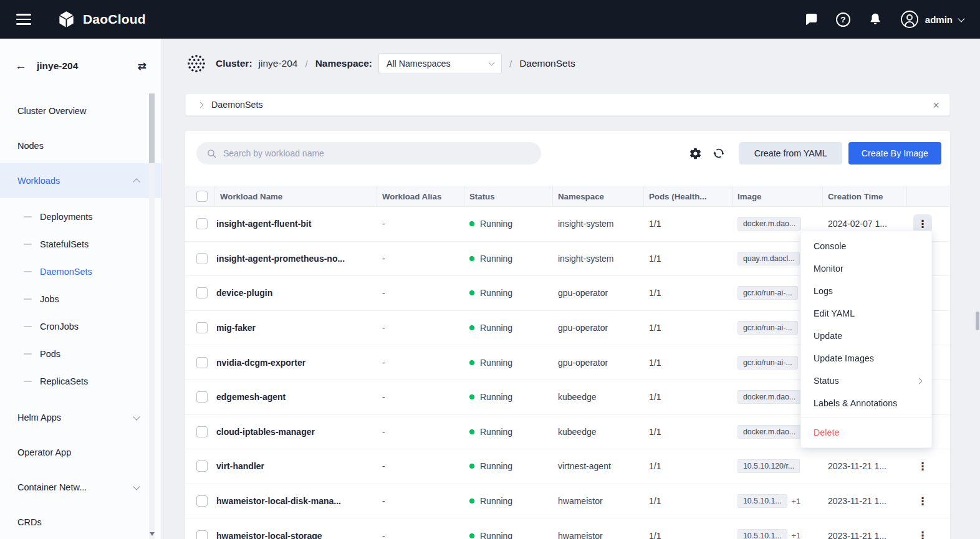 The image size is (980, 539). Describe the element at coordinates (811, 19) in the screenshot. I see `chat-icon` at that location.